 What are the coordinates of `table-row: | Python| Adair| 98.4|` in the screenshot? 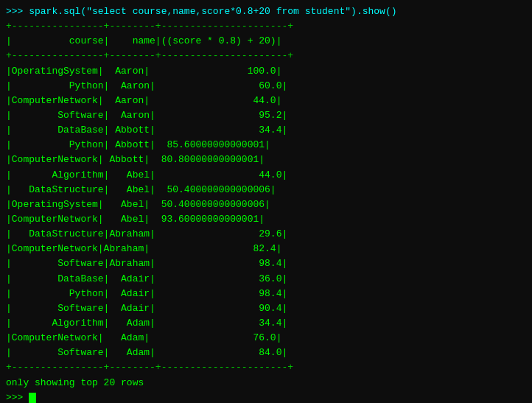 It's located at (266, 294).